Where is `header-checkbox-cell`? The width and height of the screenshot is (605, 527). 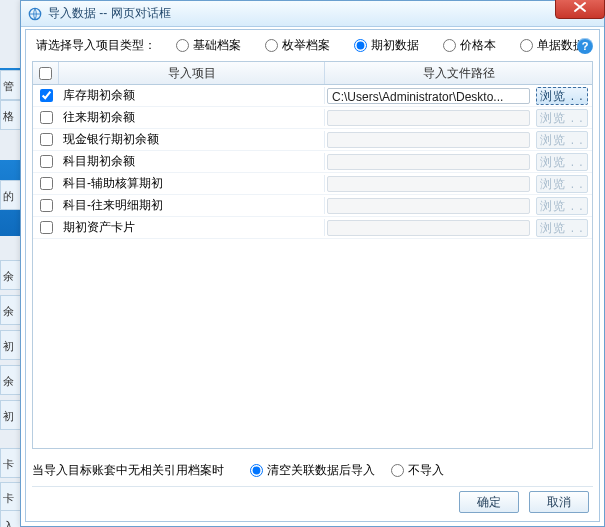
header-checkbox-cell is located at coordinates (46, 73).